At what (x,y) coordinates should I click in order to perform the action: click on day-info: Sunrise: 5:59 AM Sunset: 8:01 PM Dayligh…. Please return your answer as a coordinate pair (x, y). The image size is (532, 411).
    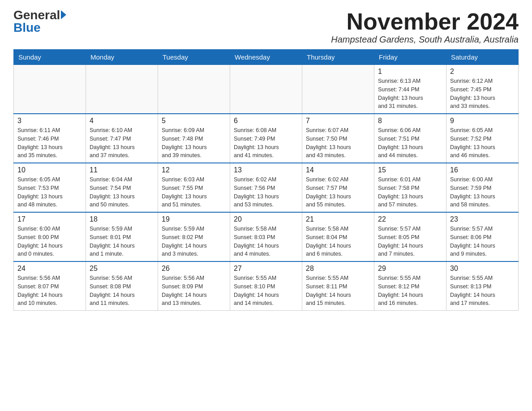
    Looking at the image, I should click on (122, 242).